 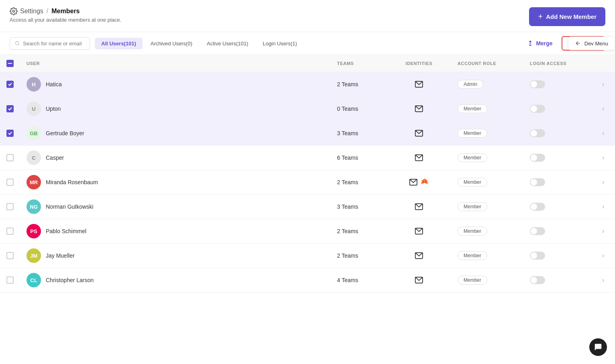 What do you see at coordinates (540, 43) in the screenshot?
I see `merge-button: Merge` at bounding box center [540, 43].